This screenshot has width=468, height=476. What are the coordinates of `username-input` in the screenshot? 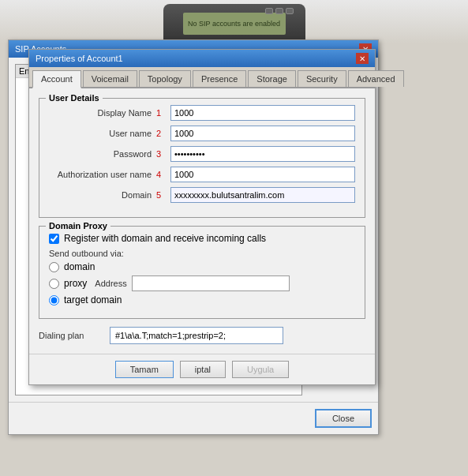 It's located at (263, 133).